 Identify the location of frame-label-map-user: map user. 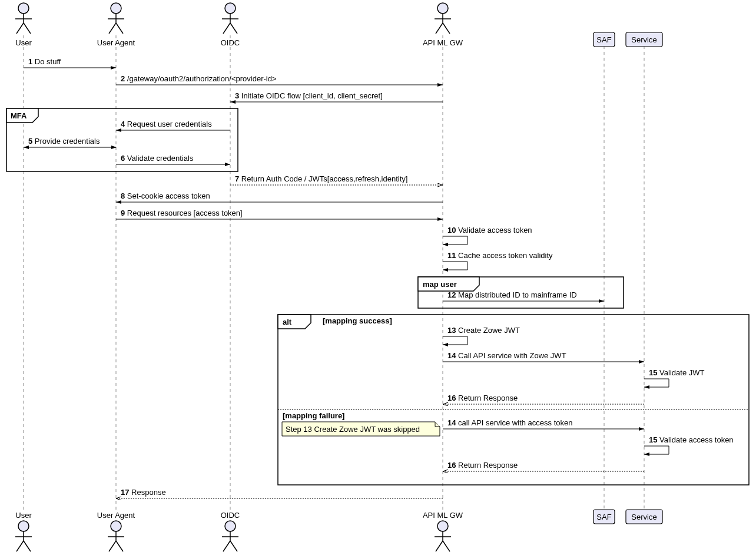
(440, 284).